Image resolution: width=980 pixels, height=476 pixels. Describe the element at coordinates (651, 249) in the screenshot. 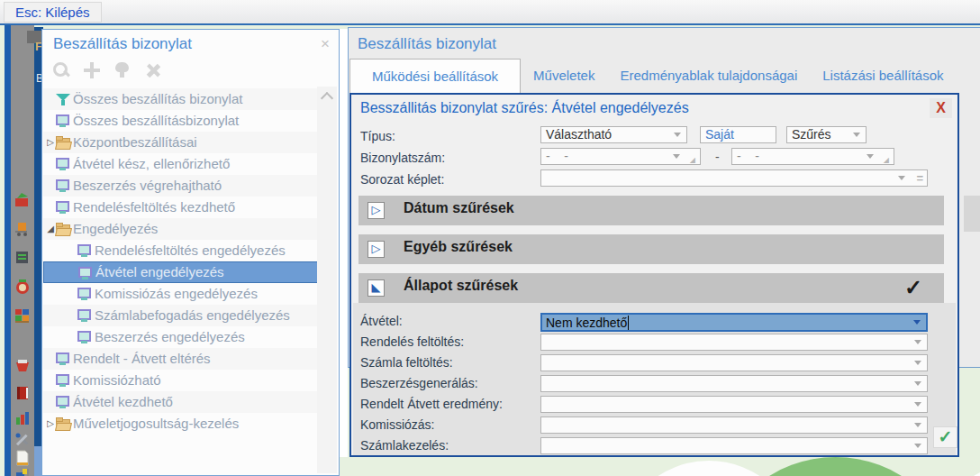

I see `section-bar-1: ▷Egyéb szűrések` at that location.